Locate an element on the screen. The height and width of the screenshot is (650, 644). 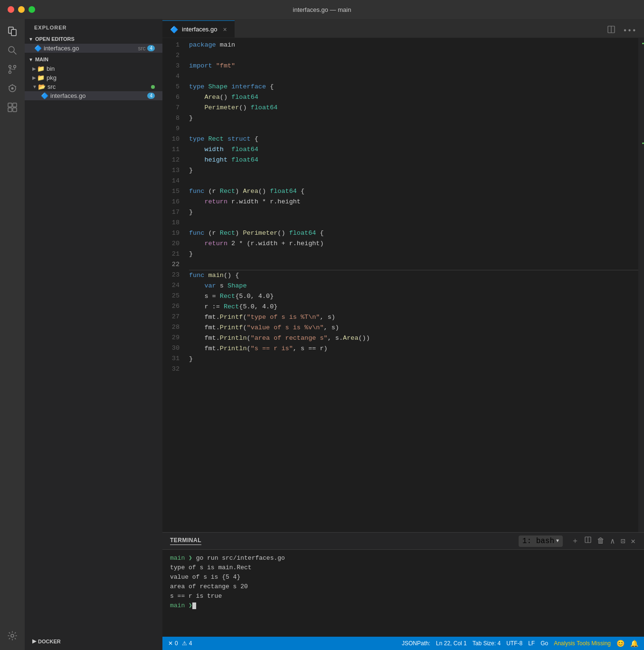
src-arrow-icon: ▼ is located at coordinates (35, 86).